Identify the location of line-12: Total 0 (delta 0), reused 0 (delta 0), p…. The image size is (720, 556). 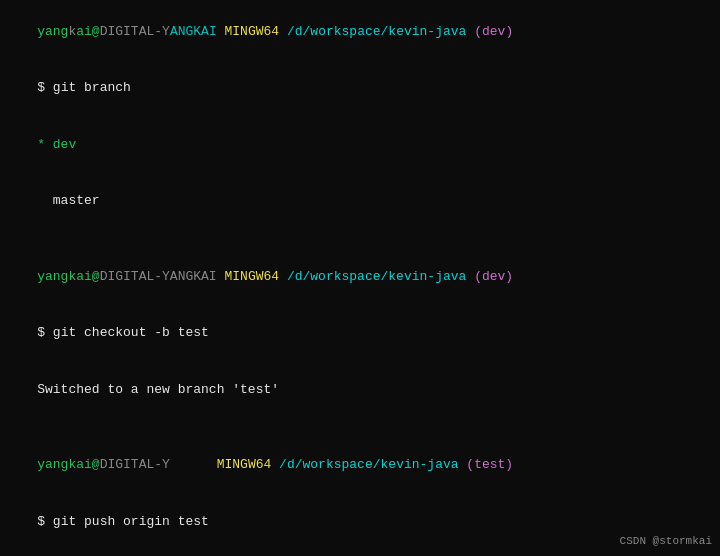
(360, 553).